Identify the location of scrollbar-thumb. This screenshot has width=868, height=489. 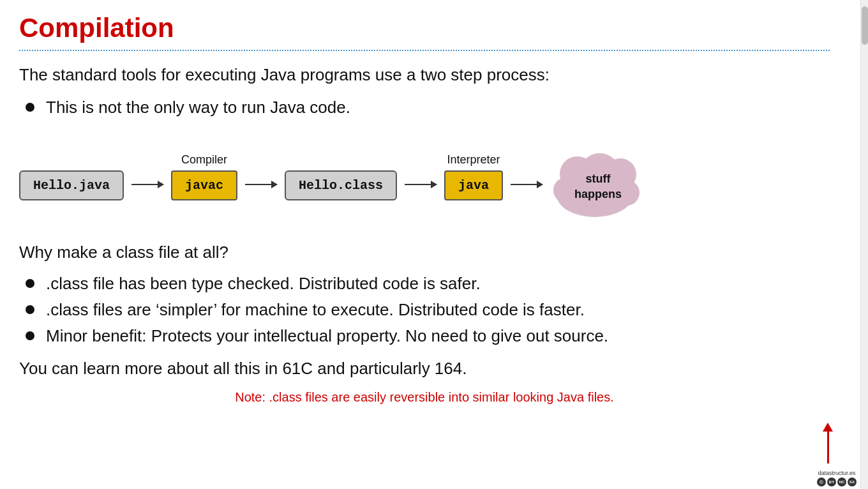
(865, 26).